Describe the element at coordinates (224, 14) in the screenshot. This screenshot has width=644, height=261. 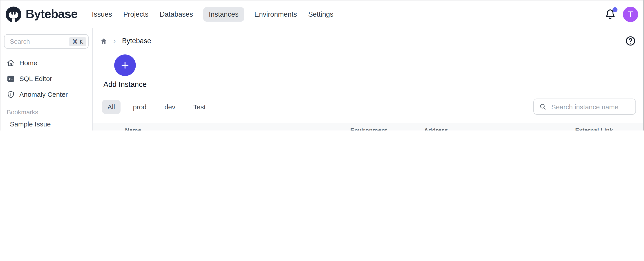
I see `nav-item-instances: Instances` at that location.